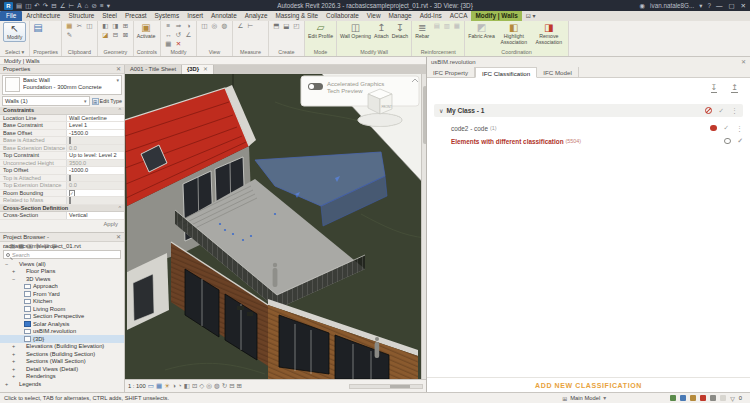  Describe the element at coordinates (94, 6) in the screenshot. I see `section-icon: ⊘` at that location.